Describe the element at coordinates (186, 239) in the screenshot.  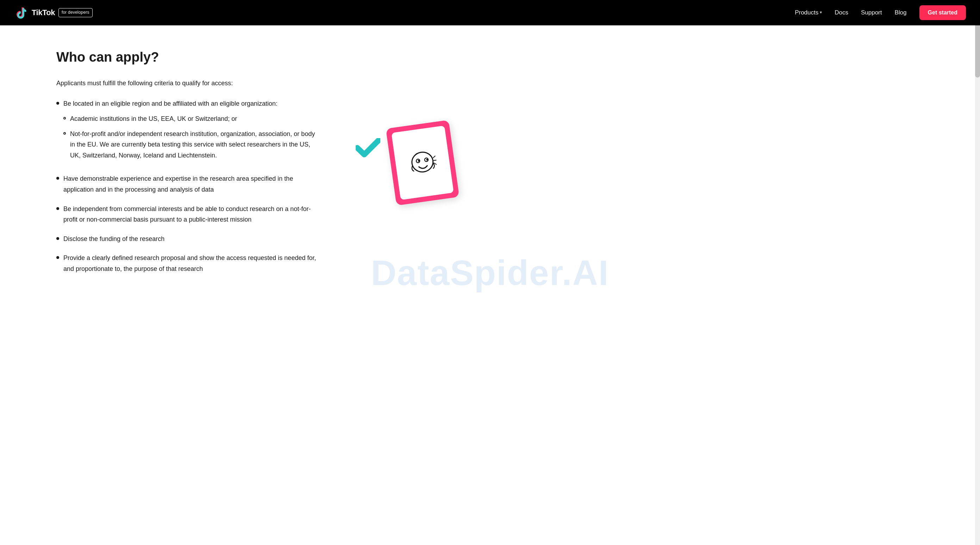
I see `list-item: Disclose the funding of the research` at that location.